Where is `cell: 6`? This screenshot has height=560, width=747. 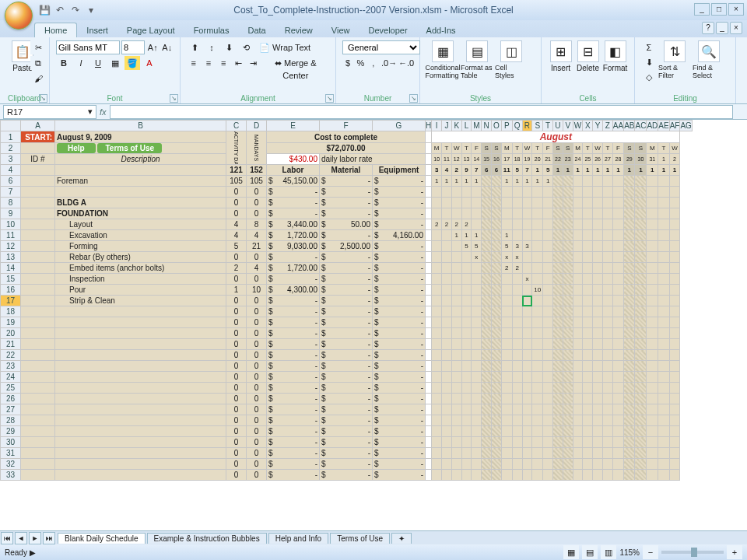 cell: 6 is located at coordinates (487, 170).